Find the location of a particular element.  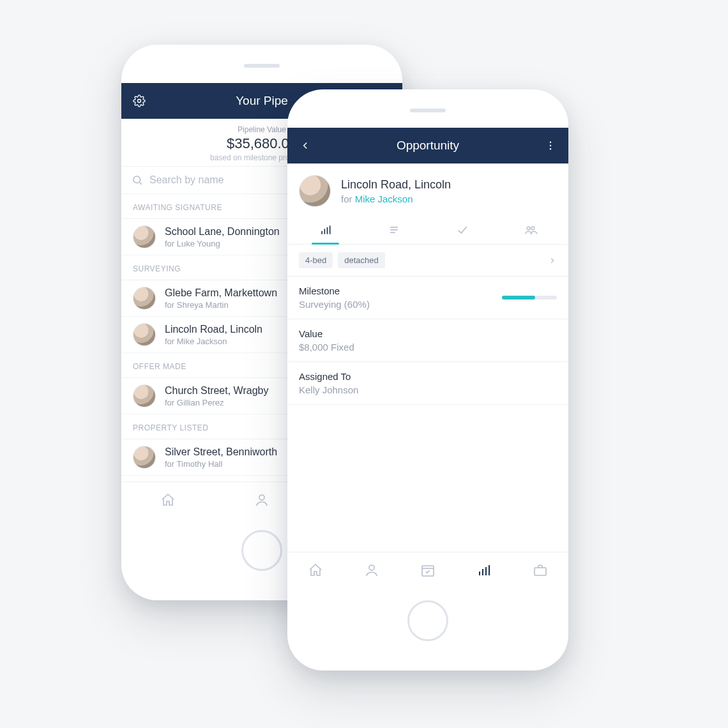

search-icon is located at coordinates (137, 180).